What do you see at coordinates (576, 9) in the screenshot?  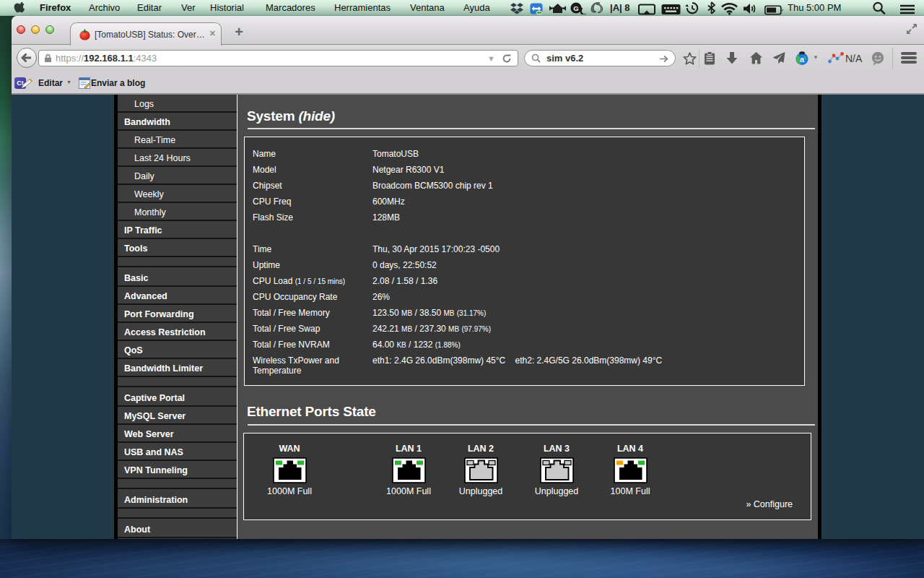 I see `svg-text: G` at bounding box center [576, 9].